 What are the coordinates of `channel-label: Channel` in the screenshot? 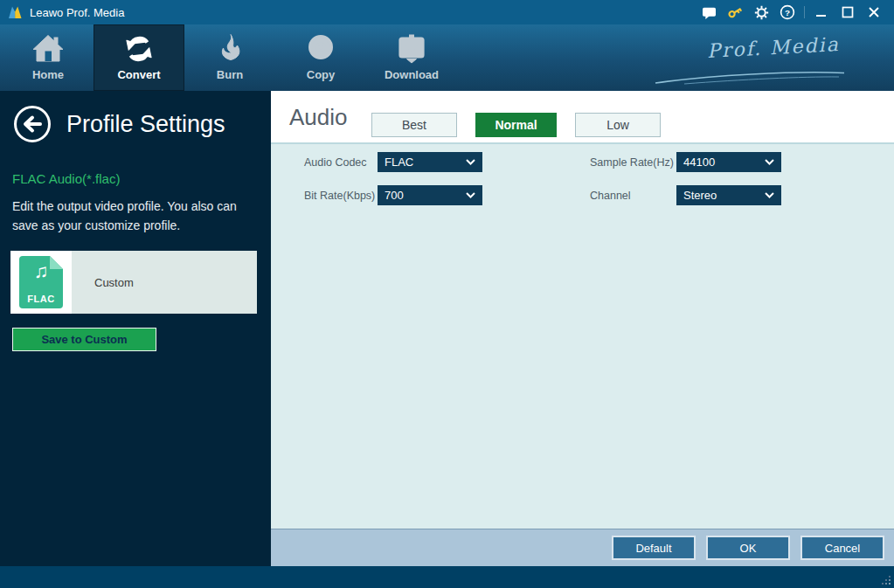 It's located at (633, 196).